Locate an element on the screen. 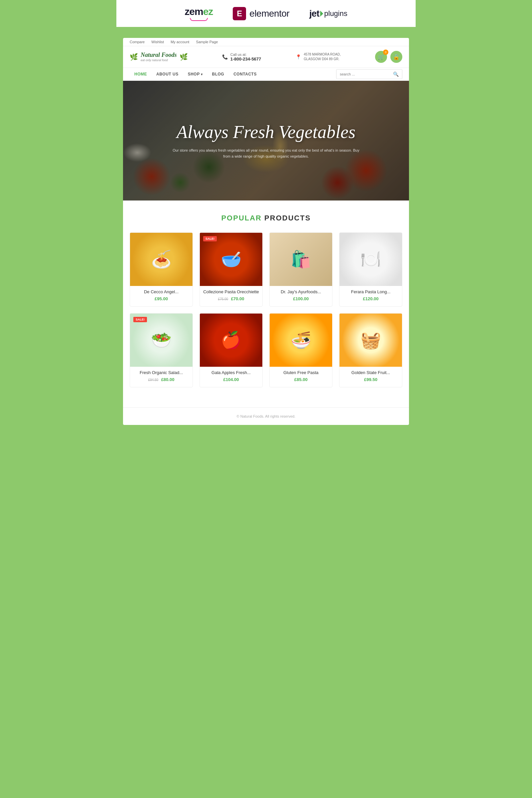 This screenshot has width=532, height=798. product-card: 🍜 Gluten Free Pasta £85.00 is located at coordinates (301, 350).